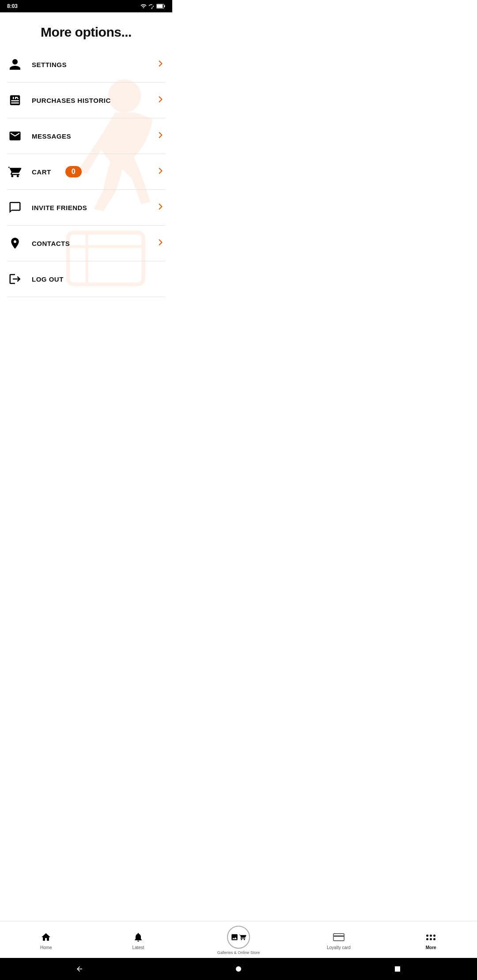  What do you see at coordinates (15, 243) in the screenshot?
I see `pin-icon` at bounding box center [15, 243].